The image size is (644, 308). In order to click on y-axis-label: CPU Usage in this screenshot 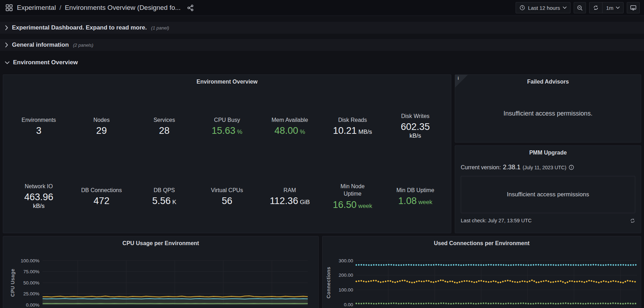, I will do `click(13, 283)`.